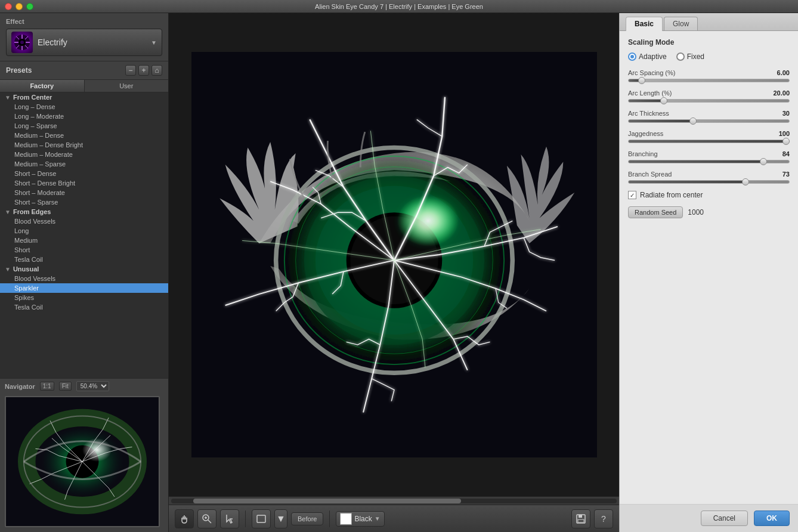 This screenshot has width=798, height=532. What do you see at coordinates (763, 162) in the screenshot?
I see `branching-thumb` at bounding box center [763, 162].